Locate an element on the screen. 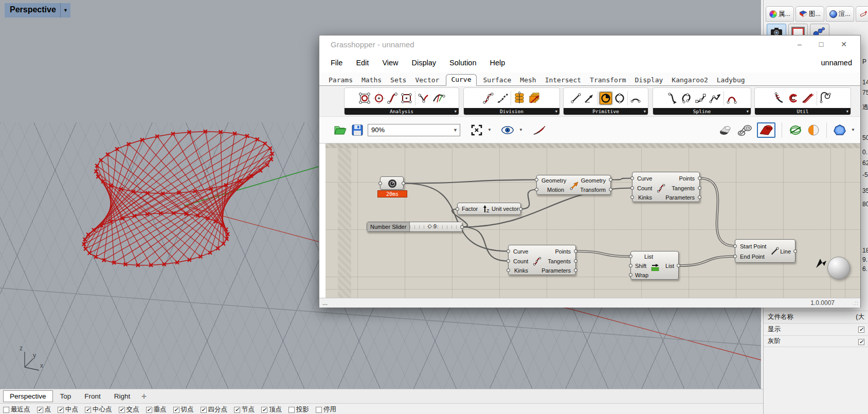 Image resolution: width=868 pixels, height=414 pixels. divide-curve-icon is located at coordinates (489, 98).